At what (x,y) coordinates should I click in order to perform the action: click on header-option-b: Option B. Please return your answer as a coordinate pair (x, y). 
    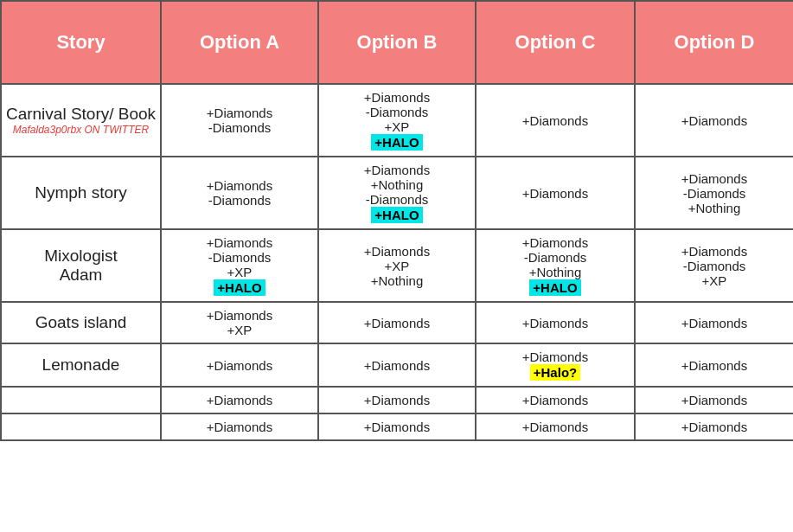
    Looking at the image, I should click on (397, 42).